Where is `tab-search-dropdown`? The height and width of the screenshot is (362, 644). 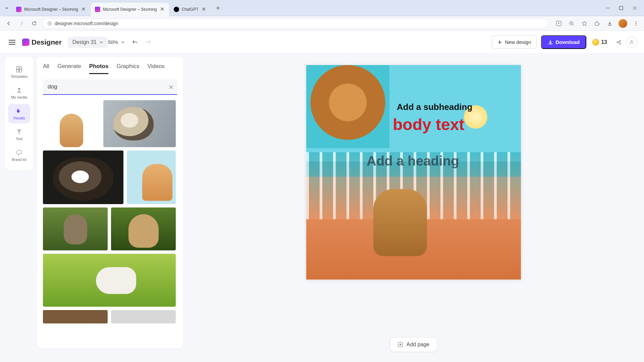 tab-search-dropdown is located at coordinates (7, 8).